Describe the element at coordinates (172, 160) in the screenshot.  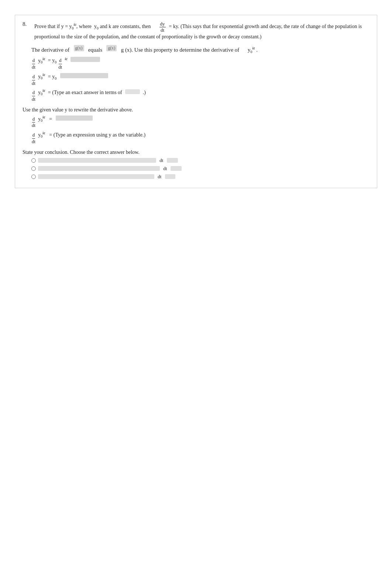
I see `option-a-suffix` at that location.